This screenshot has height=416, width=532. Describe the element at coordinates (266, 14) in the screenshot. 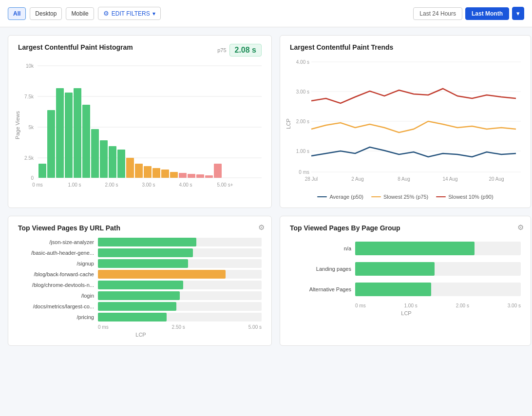

I see `top-bar: All Desktop Mobile ⚙ EDIT FILTERS ▾ Last…` at that location.